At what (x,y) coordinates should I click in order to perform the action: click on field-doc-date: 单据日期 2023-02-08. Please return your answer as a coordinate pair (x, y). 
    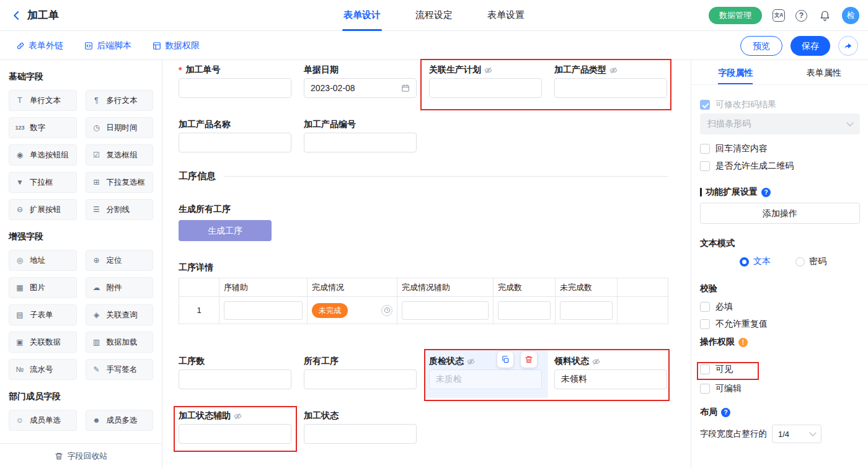
    Looking at the image, I should click on (360, 81).